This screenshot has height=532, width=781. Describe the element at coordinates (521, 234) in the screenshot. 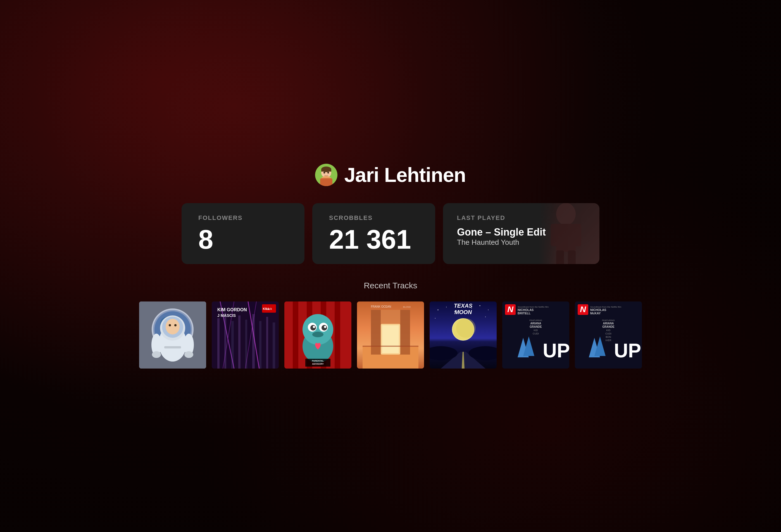

I see `last-played-card: LAST PLAYED Gone – Single Edit The Haunt…` at that location.